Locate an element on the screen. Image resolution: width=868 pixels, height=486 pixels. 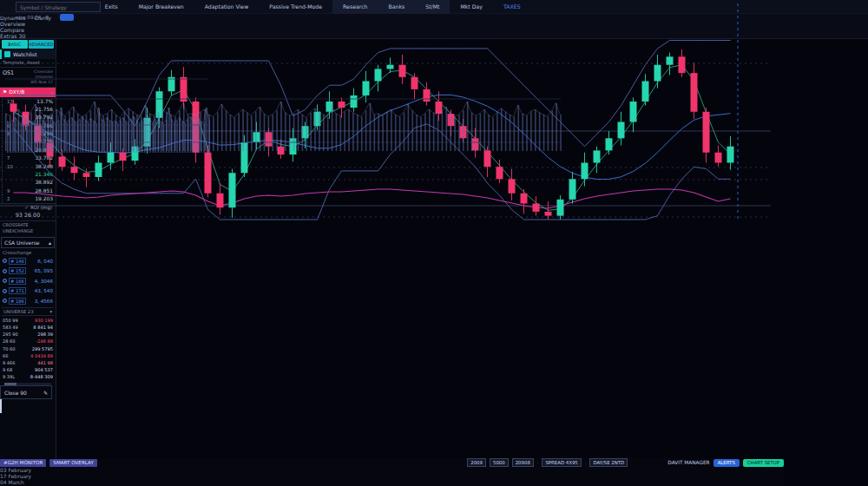
order-tag: # 146 is located at coordinates (17, 261).